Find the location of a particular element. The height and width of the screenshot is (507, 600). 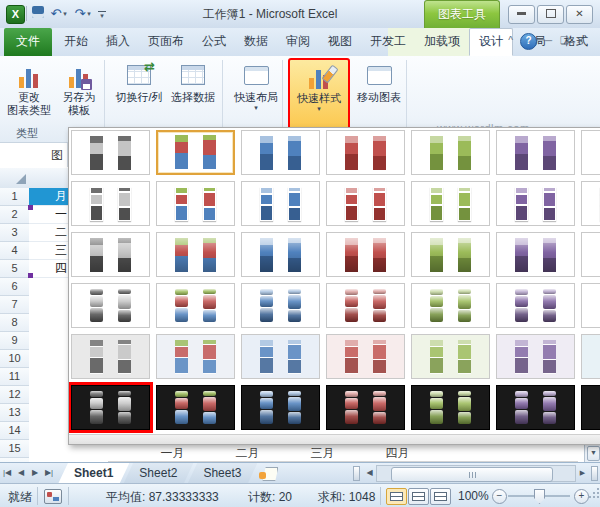

chart-style-tile-shaded-green is located at coordinates (450, 254).